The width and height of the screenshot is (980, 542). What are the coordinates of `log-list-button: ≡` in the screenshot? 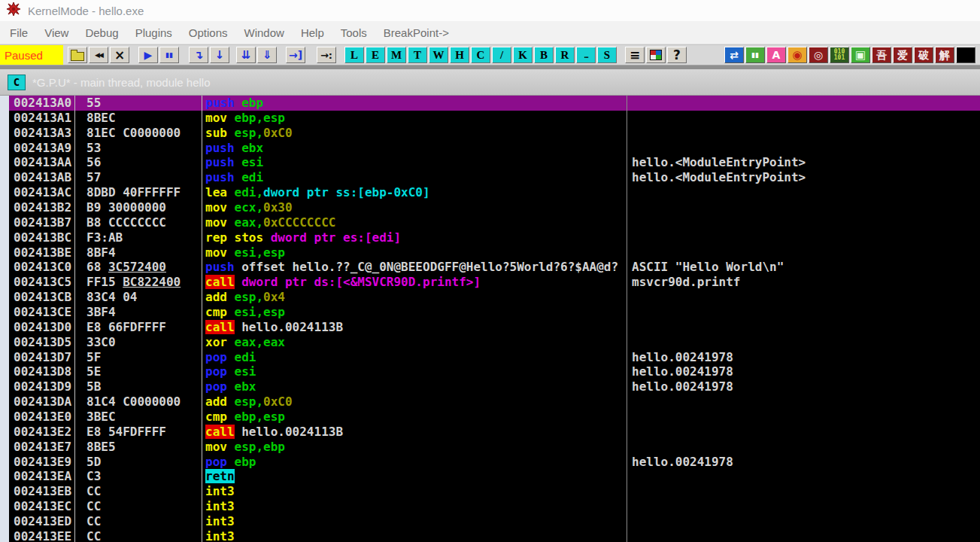 It's located at (635, 55).